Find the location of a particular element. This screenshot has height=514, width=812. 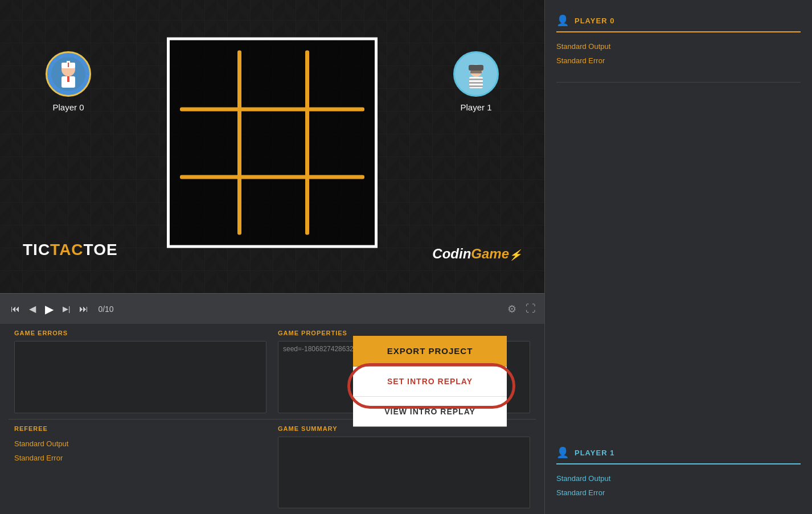

player1-stdout-link: Standard Output is located at coordinates (679, 478).